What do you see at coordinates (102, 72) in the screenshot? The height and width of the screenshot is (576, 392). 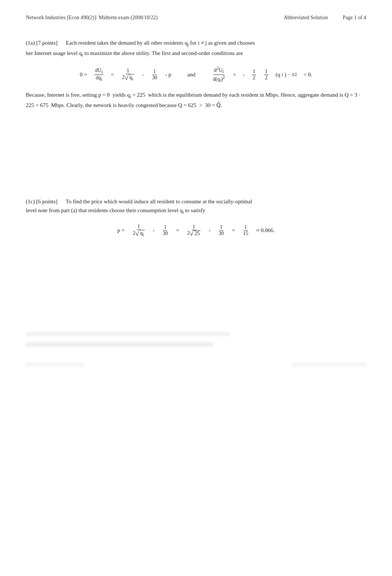 I see `sub-i: i` at bounding box center [102, 72].